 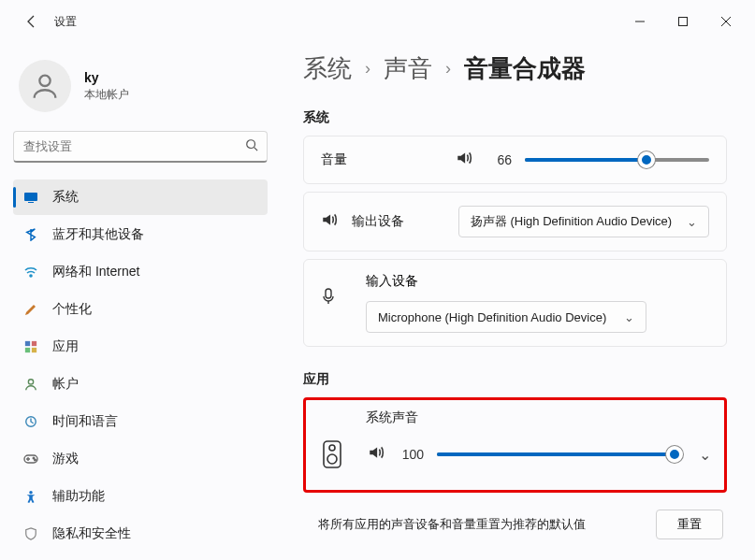 What do you see at coordinates (31, 235) in the screenshot?
I see `bluetooth-icon` at bounding box center [31, 235].